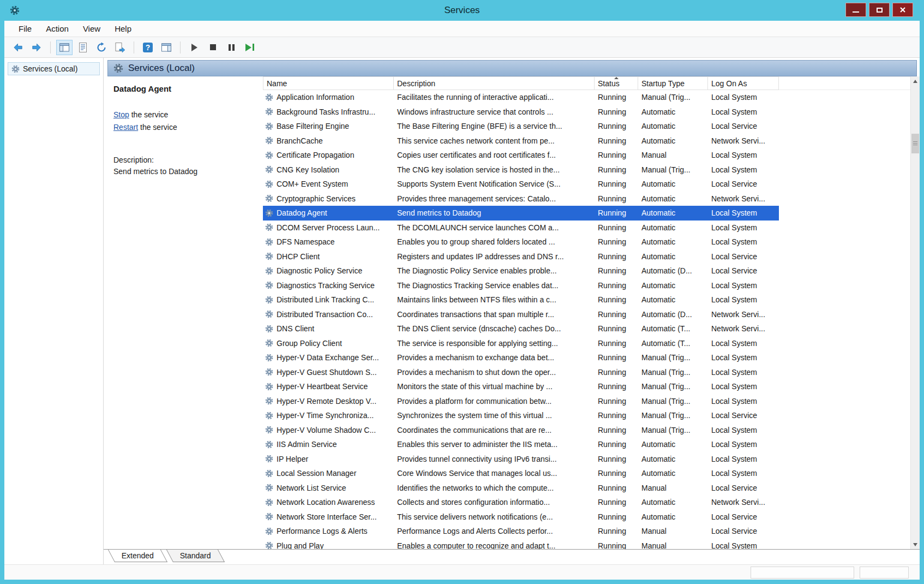 The image size is (924, 584). I want to click on table-row: COM+ Event System Supports System Event …, so click(521, 184).